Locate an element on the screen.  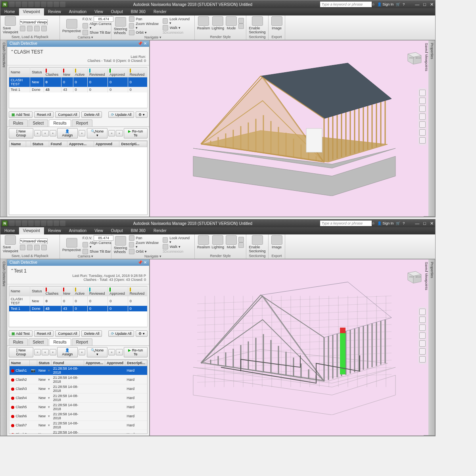
look-around-button: Look Around ▾ is located at coordinates (177, 21).